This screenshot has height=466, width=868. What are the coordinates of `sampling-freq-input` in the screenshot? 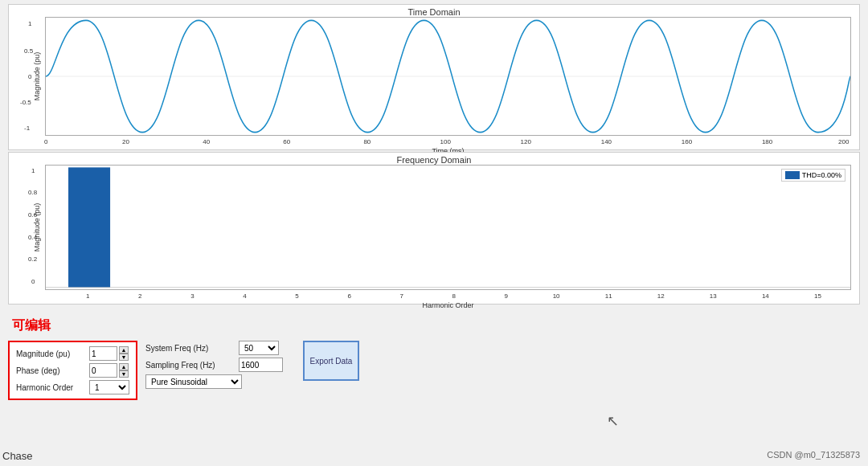 It's located at (260, 365).